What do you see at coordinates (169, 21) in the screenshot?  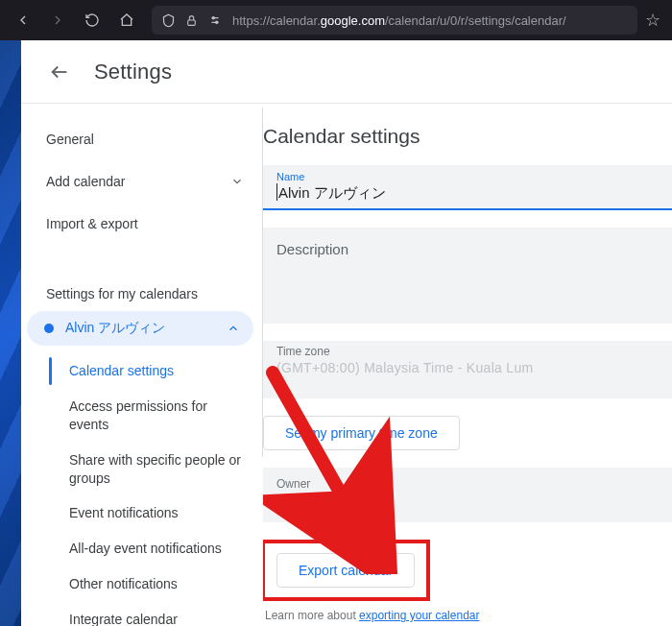 I see `shield-icon` at bounding box center [169, 21].